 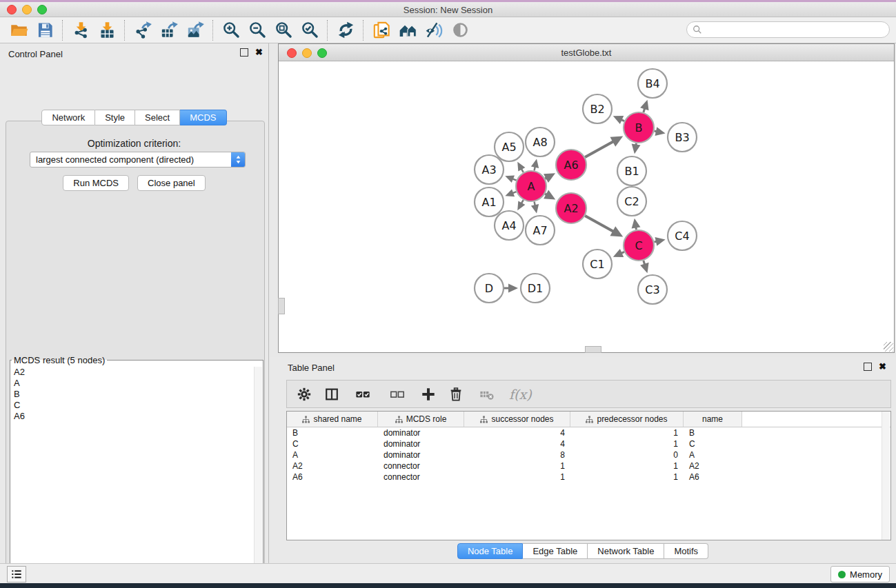 I want to click on table-cell: 0, so click(x=627, y=455).